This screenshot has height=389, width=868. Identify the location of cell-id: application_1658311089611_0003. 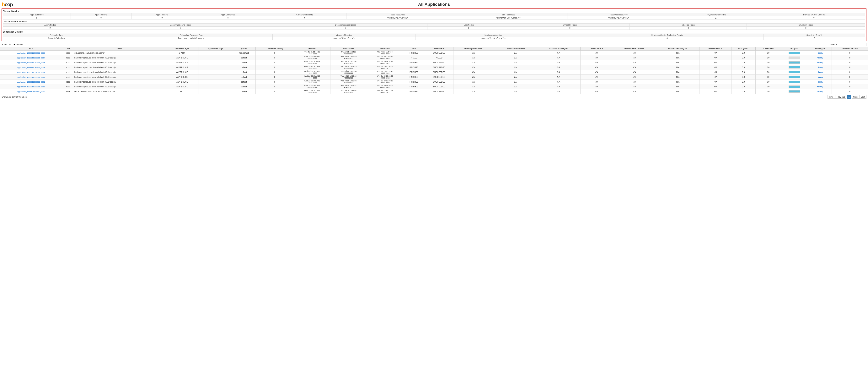
(31, 77).